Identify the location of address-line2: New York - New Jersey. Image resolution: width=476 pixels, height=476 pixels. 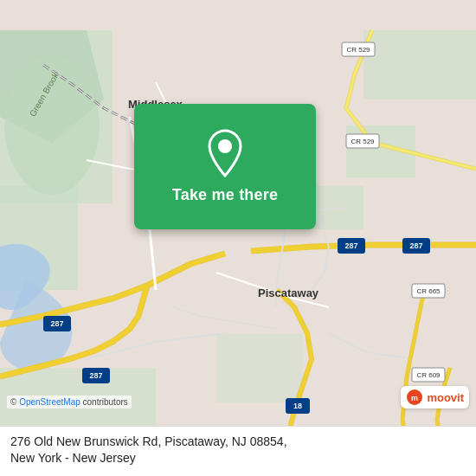
(73, 458).